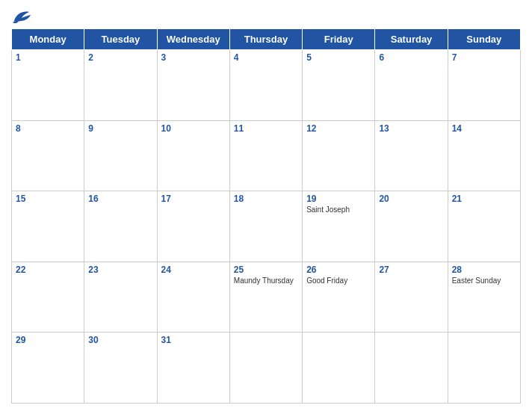 The width and height of the screenshot is (532, 411). I want to click on calendar-cell: 31, so click(193, 368).